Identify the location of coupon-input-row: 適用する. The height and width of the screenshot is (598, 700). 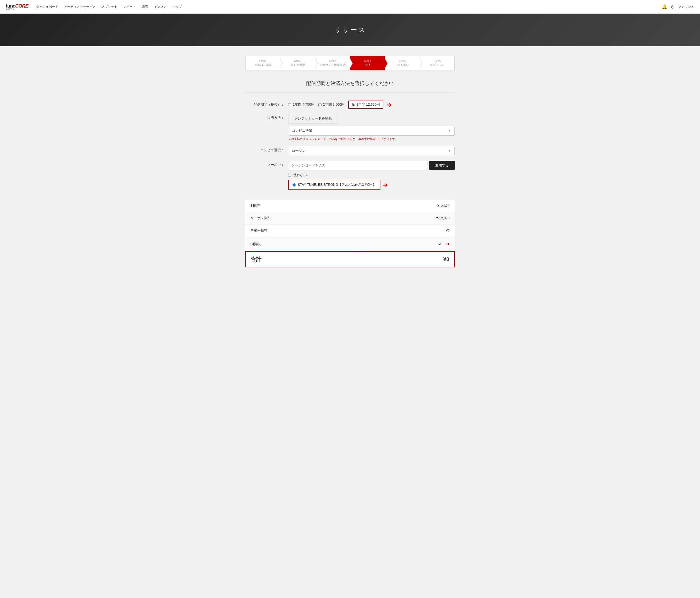
(372, 165).